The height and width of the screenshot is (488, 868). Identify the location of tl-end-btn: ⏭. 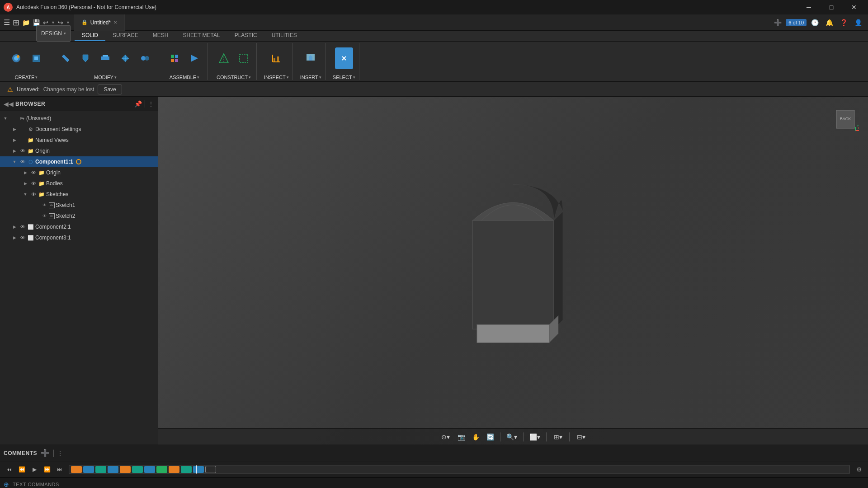
(60, 469).